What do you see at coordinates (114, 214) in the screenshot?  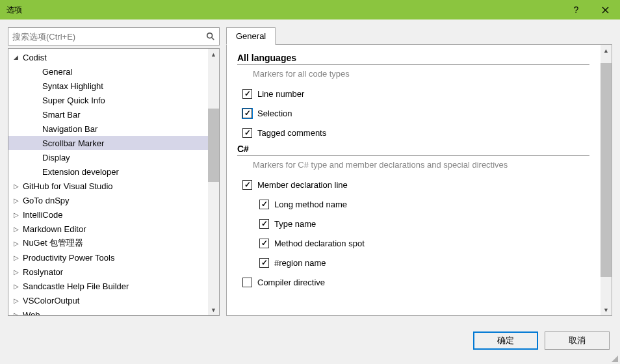 I see `tree-item: ▷IntelliCode` at bounding box center [114, 214].